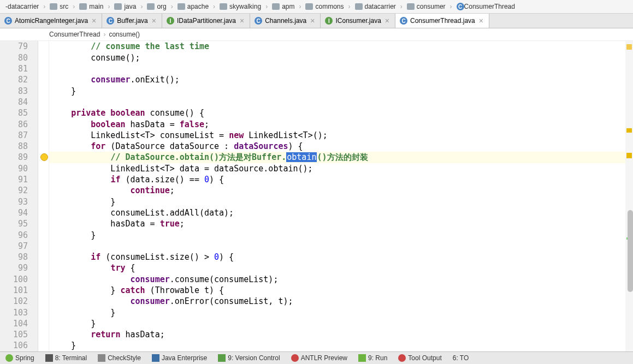 This screenshot has width=633, height=364. What do you see at coordinates (338, 279) in the screenshot?
I see `code-line: consumer.consume(consumeList);` at bounding box center [338, 279].